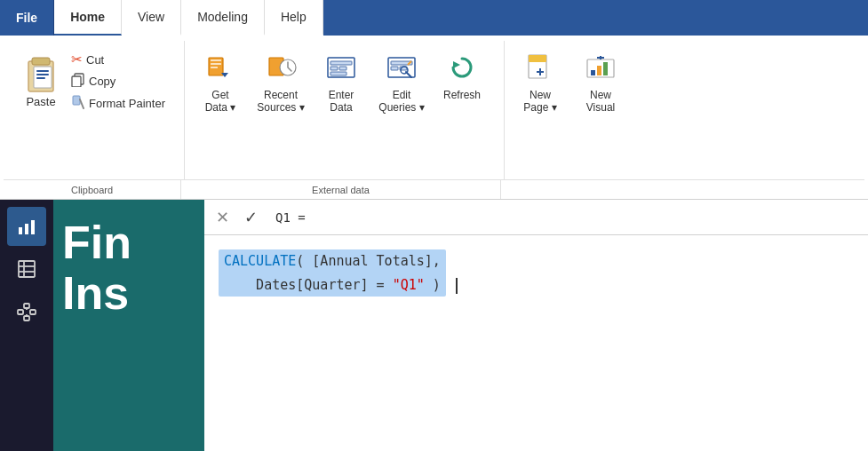  Describe the element at coordinates (281, 82) in the screenshot. I see `recent-sources-button: RecentSources ▾` at that location.